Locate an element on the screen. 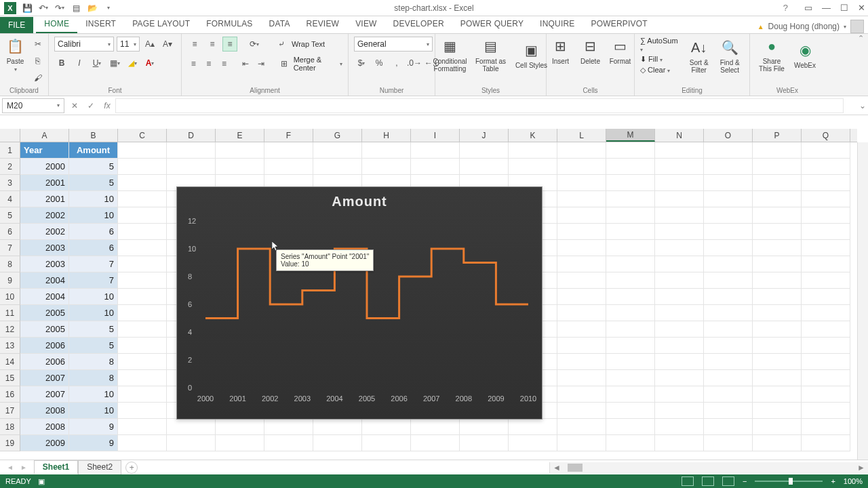 This screenshot has height=488, width=868. tab-data: DATA is located at coordinates (279, 24).